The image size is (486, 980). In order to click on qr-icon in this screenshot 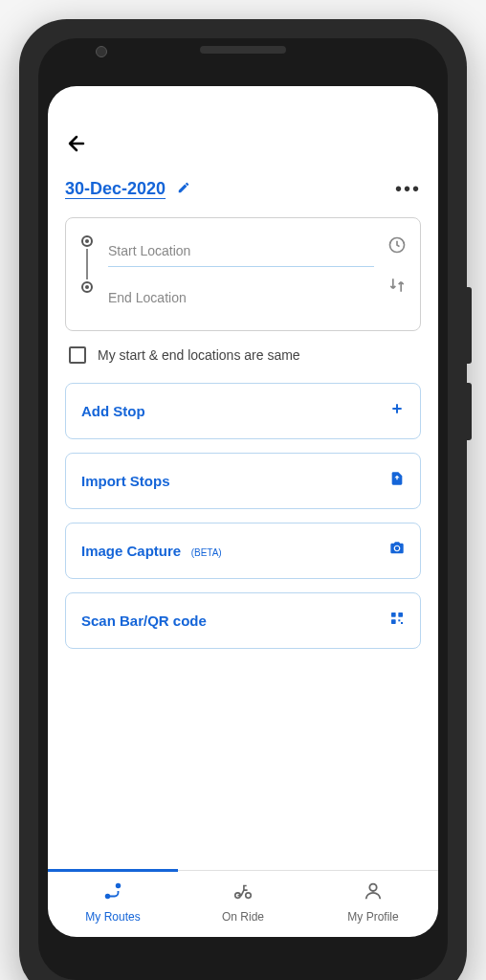, I will do `click(397, 620)`.